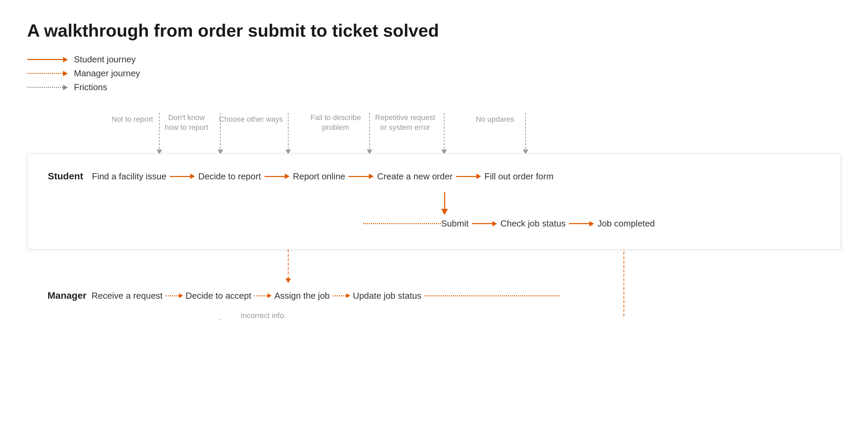 The width and height of the screenshot is (868, 434). I want to click on legend-line-dotted-gray, so click(47, 87).